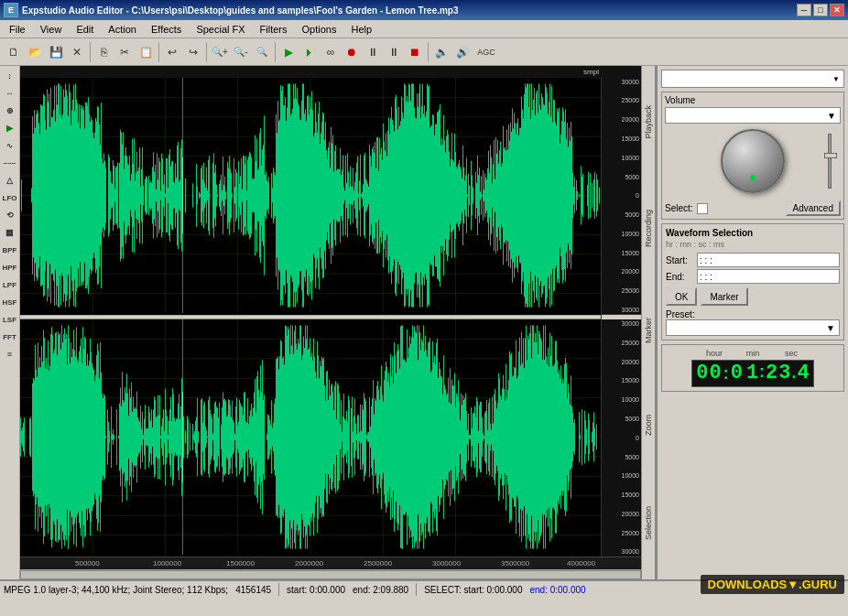 The height and width of the screenshot is (616, 848). What do you see at coordinates (778, 373) in the screenshot?
I see `sec-digits: 1 : 2 3 . 4` at bounding box center [778, 373].